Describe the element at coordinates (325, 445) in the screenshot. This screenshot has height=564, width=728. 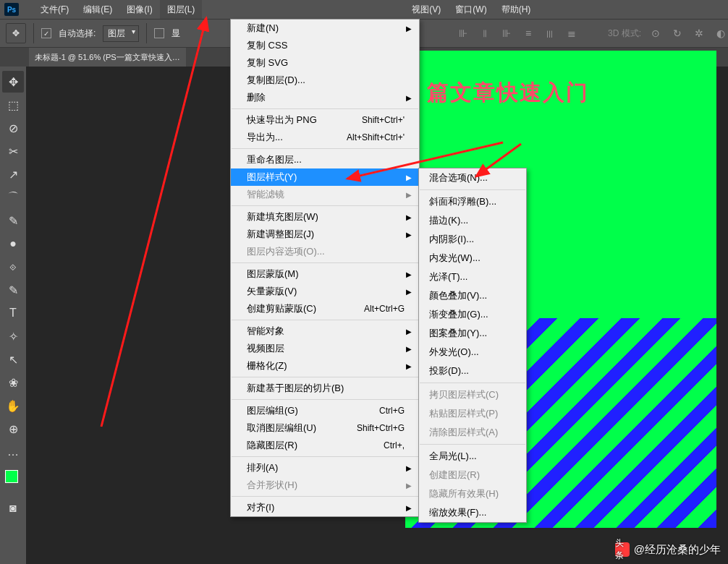
I see `menu-item: 隐藏图层(R)Ctrl+,` at that location.